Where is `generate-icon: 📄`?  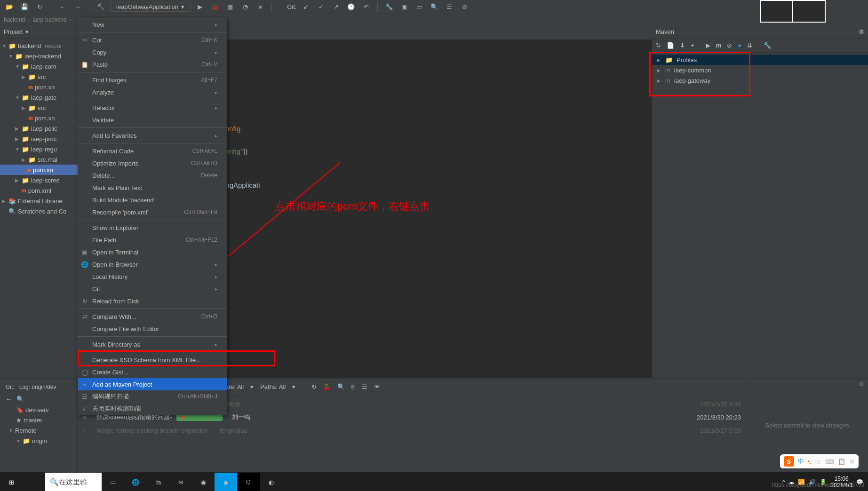
generate-icon: 📄 is located at coordinates (670, 45).